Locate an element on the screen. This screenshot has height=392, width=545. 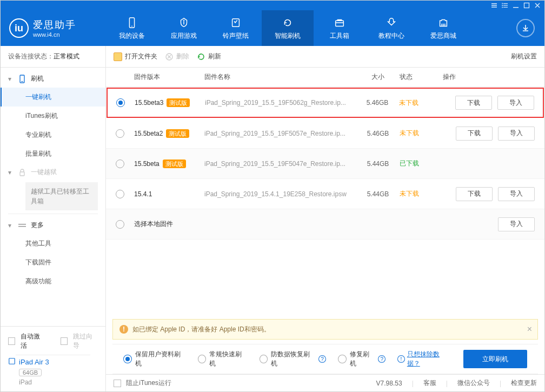
erase-data-link: ! 只想抹除数据？ is located at coordinates (424, 359).